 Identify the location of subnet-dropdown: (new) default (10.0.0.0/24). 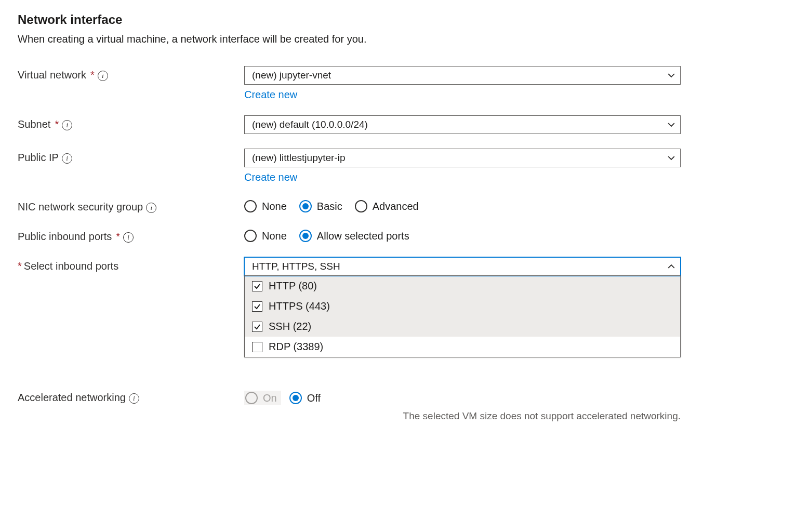
(462, 125).